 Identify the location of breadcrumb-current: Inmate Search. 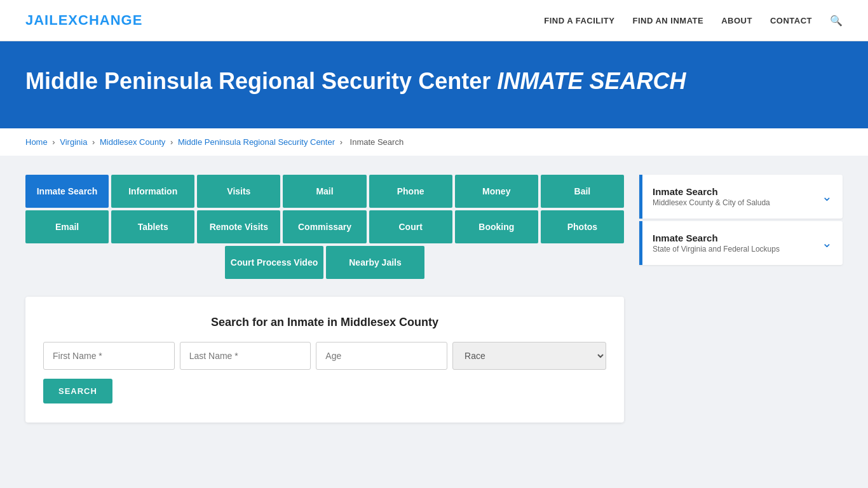
(377, 142).